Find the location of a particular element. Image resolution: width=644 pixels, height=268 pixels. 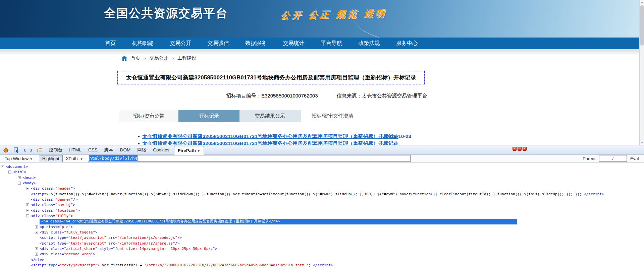

selected-node: <h4 class="h4_o">太仓恒通置业有限公司新建32058500211… is located at coordinates (278, 221).